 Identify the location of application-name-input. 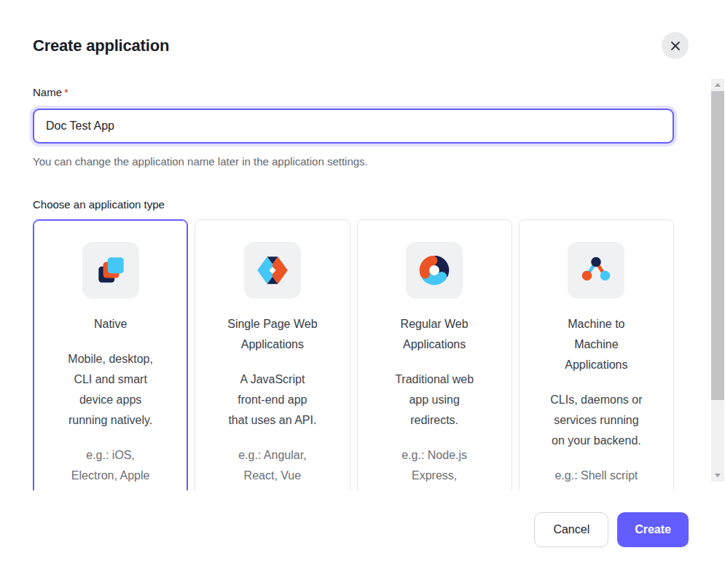
(353, 126).